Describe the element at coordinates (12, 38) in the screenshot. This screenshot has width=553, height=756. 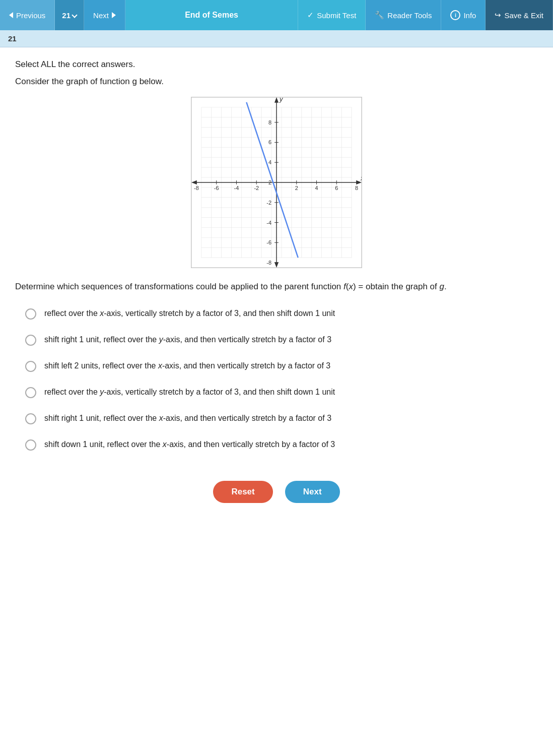
I see `question-number-banner: 21` at that location.